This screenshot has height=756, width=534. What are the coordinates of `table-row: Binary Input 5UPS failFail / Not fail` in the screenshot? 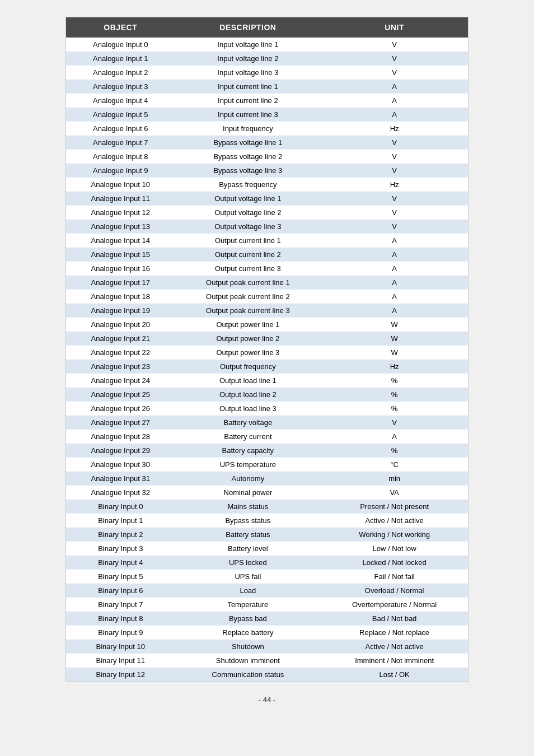 It's located at (267, 577).